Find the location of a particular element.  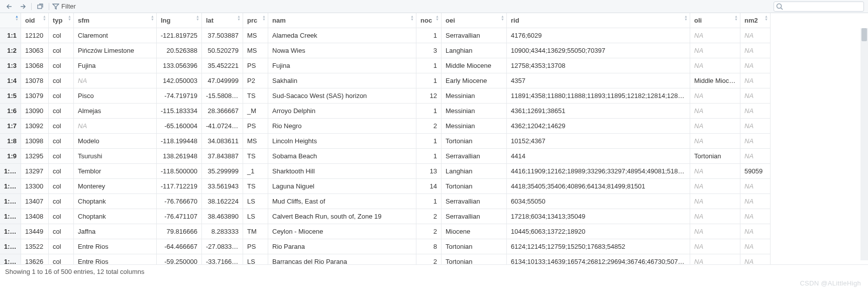

col-header-oli: oli▲▼ is located at coordinates (715, 21).